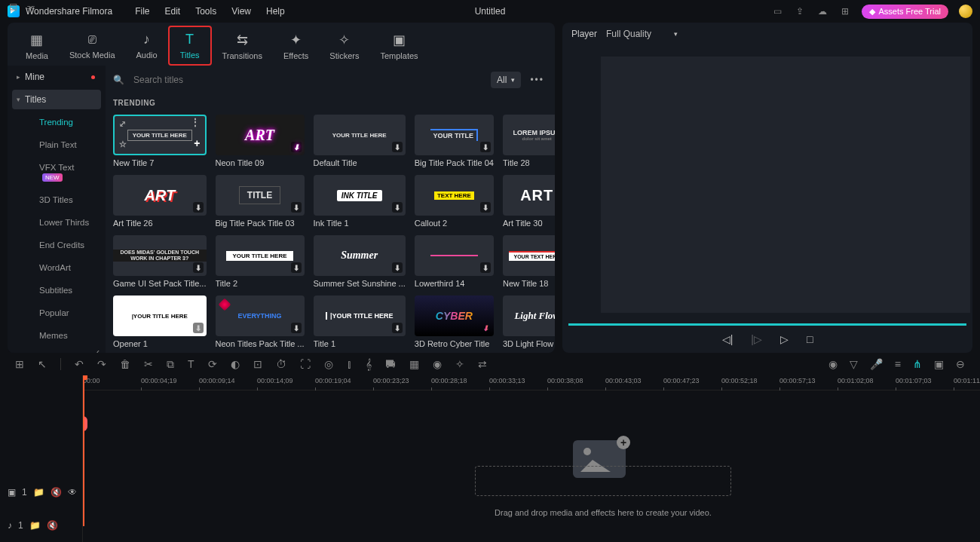 This screenshot has width=980, height=542. What do you see at coordinates (14, 7) in the screenshot?
I see `tracks-icon: ▤` at bounding box center [14, 7].